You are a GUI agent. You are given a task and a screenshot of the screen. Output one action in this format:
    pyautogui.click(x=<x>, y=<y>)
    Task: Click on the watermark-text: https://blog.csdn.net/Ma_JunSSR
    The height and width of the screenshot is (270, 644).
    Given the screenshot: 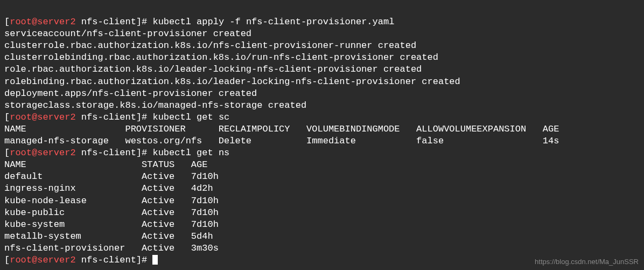 What is the action you would take?
    pyautogui.click(x=587, y=262)
    